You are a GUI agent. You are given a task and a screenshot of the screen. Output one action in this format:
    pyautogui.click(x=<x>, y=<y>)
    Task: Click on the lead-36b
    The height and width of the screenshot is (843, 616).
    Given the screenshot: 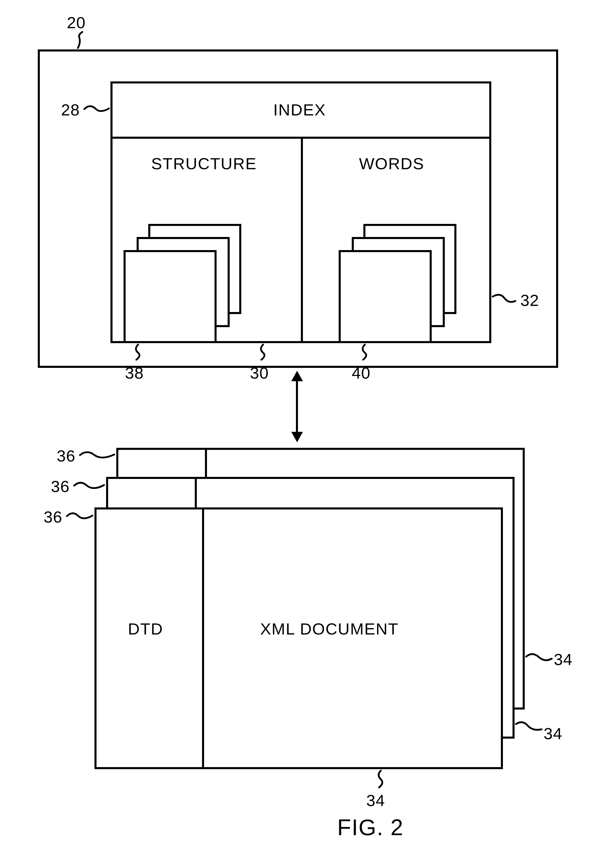 What is the action you would take?
    pyautogui.click(x=89, y=486)
    